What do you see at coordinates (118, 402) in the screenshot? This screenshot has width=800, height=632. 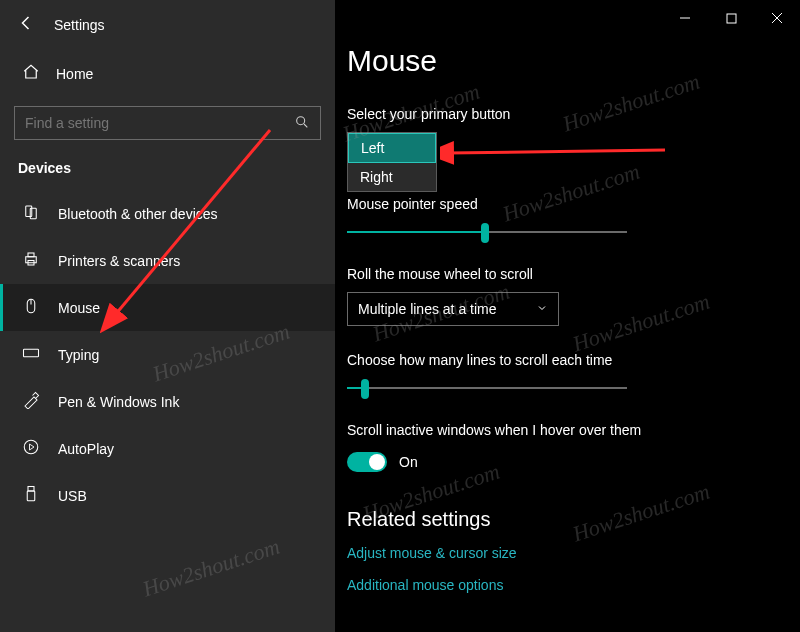 I see `sidebar-item-label: Pen & Windows Ink` at bounding box center [118, 402].